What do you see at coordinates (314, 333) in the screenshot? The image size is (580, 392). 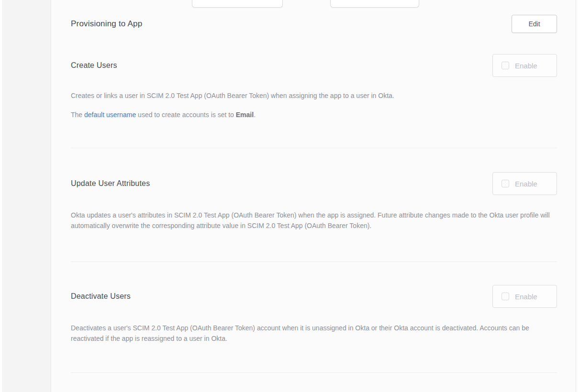 I see `deactivate-users-description: Deactivates a user's SCIM 2.0 Test App (…` at bounding box center [314, 333].